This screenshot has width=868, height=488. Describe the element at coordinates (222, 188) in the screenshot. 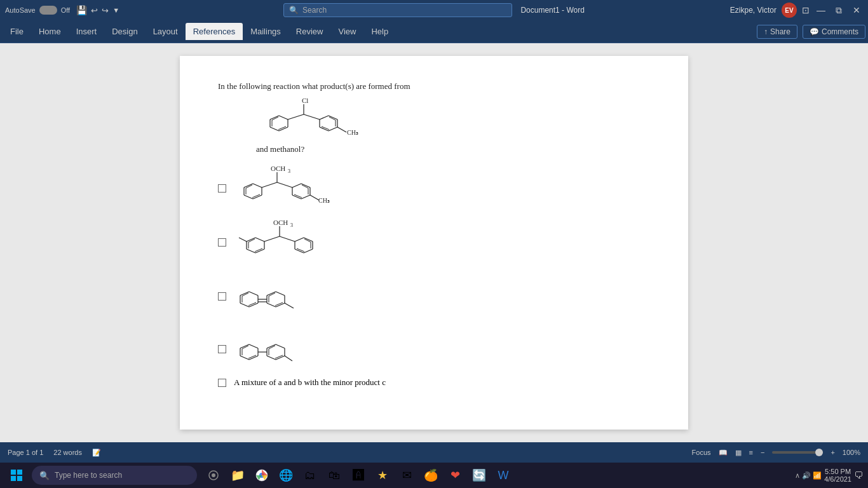

I see `checkbox-a` at that location.